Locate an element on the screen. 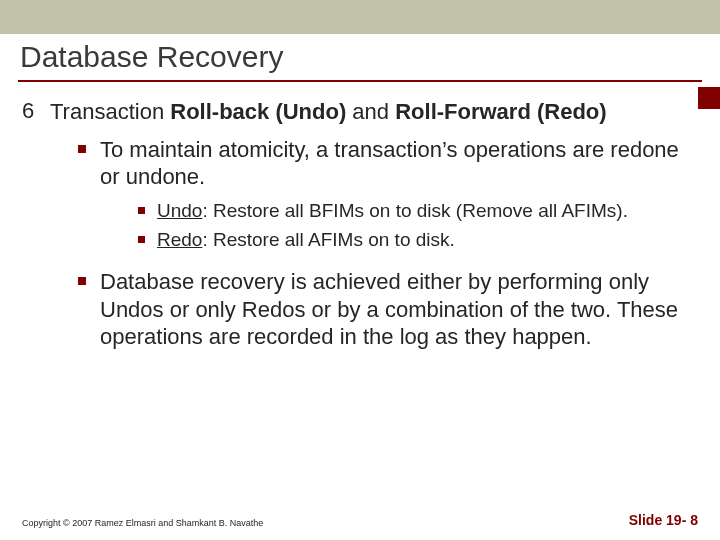 This screenshot has height=540, width=720. slide-title: Database Recovery is located at coordinates (360, 57).